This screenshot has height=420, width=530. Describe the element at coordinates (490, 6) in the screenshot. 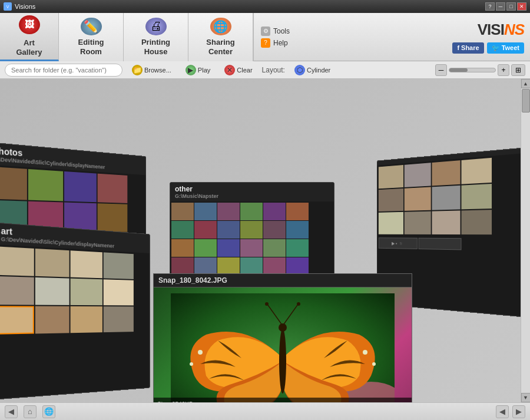

I see `help-button: ?` at that location.